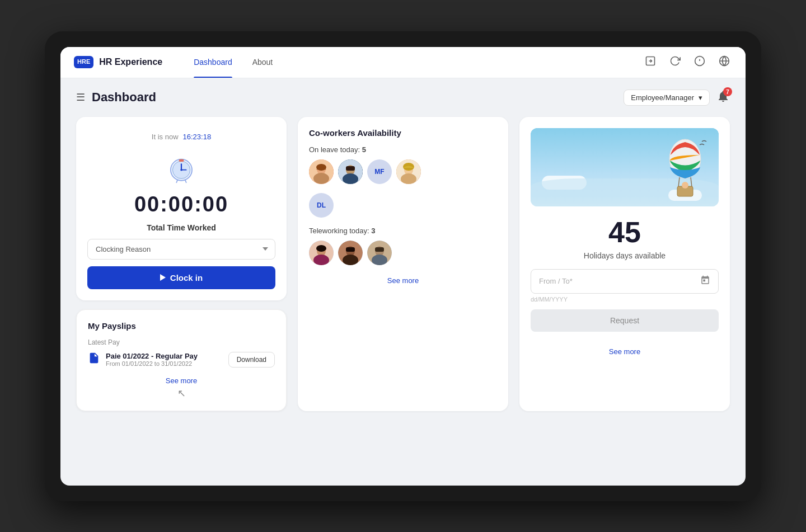  I want to click on holidays-see-more: See more, so click(625, 351).